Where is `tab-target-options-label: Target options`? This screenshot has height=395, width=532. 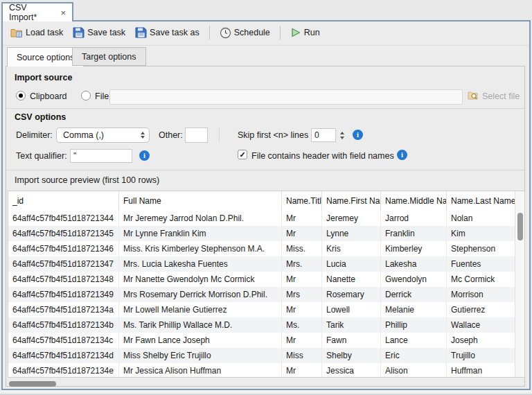
tab-target-options-label: Target options is located at coordinates (109, 57).